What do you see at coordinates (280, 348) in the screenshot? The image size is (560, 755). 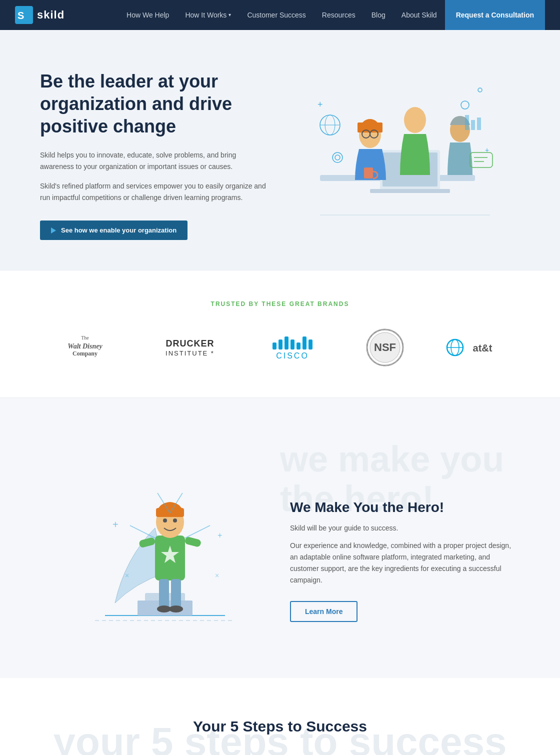 I see `brand-logos: The Walt Disney Company DRUCKER INSTITUT…` at bounding box center [280, 348].